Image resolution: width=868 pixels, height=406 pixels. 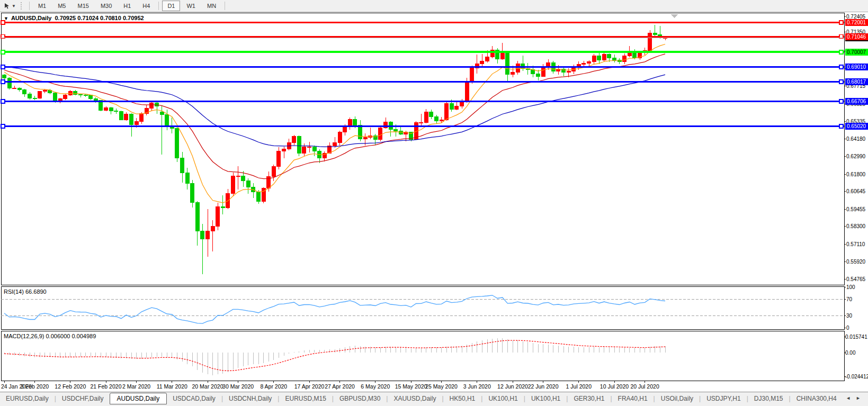 What do you see at coordinates (83, 399) in the screenshot?
I see `tab-usdchf-daily: USDCHF,Daily` at bounding box center [83, 399].